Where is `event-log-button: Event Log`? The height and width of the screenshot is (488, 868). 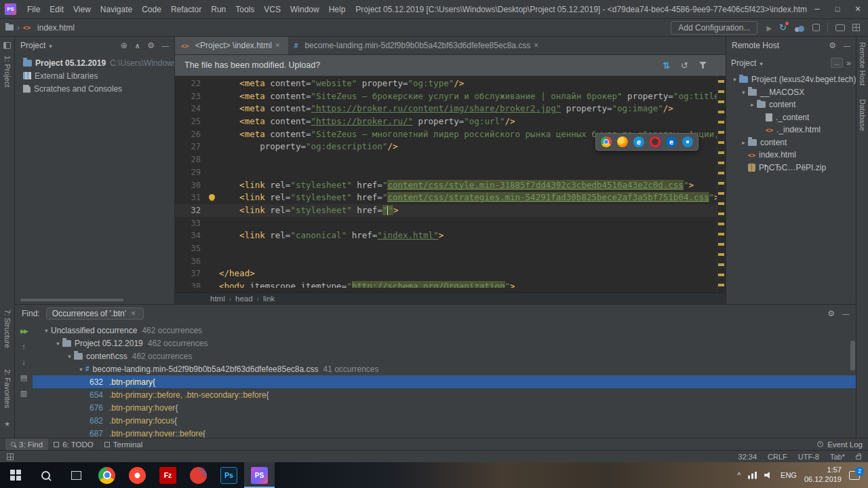 event-log-button: Event Log is located at coordinates (845, 445).